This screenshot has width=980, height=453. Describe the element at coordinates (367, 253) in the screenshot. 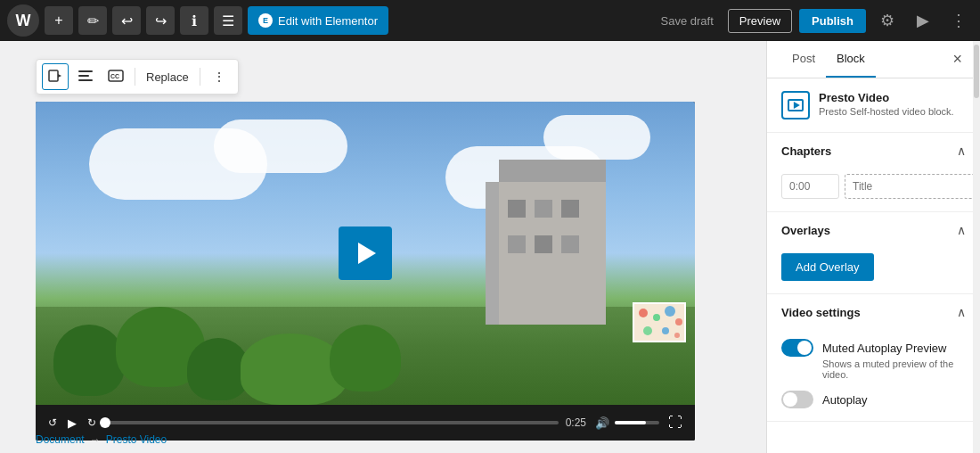

I see `play-triangle-icon` at that location.